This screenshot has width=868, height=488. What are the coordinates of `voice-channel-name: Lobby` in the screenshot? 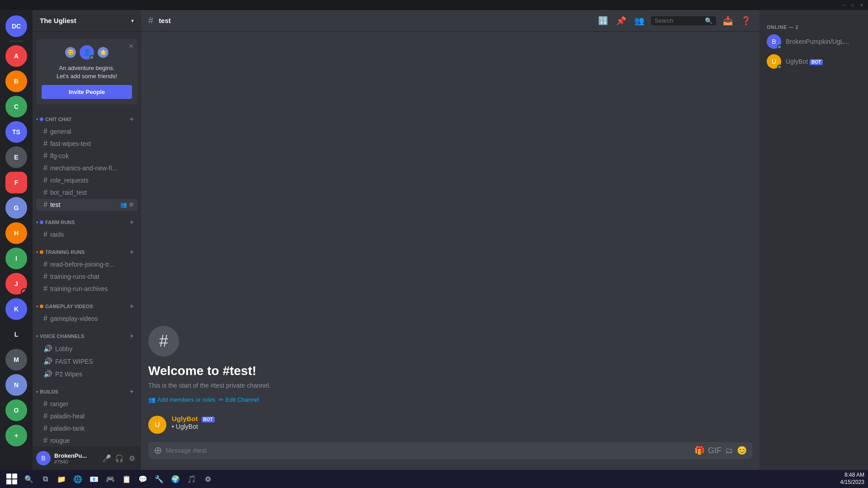 It's located at (94, 349).